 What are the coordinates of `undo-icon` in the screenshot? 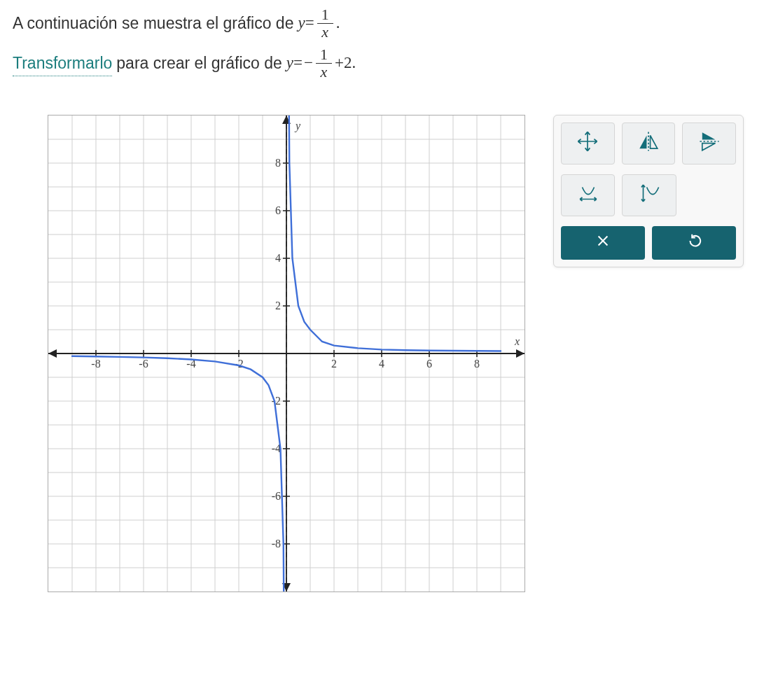 It's located at (694, 243).